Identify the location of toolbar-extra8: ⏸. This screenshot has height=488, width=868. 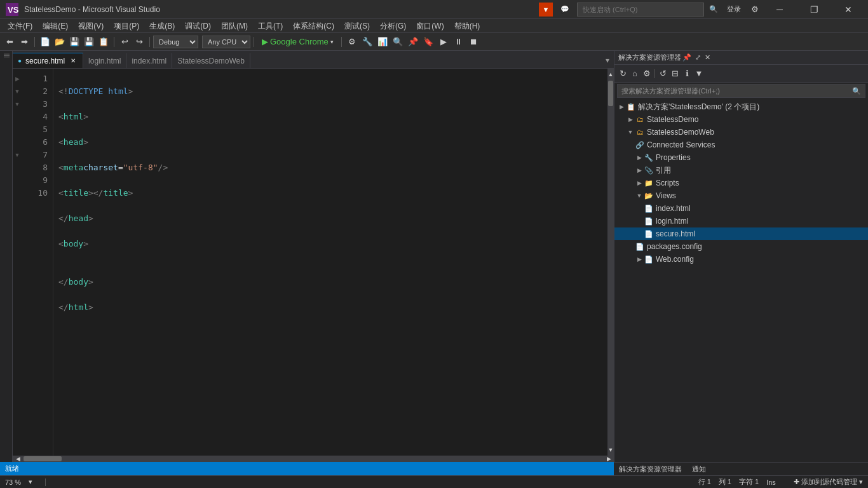
(459, 42).